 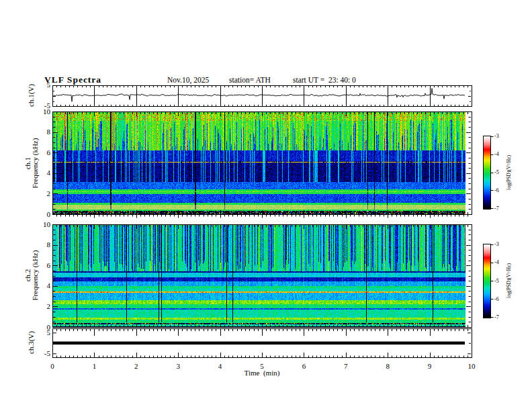 What do you see at coordinates (324, 80) in the screenshot?
I see `header-start-ut: start UT = 23: 40: 0` at bounding box center [324, 80].